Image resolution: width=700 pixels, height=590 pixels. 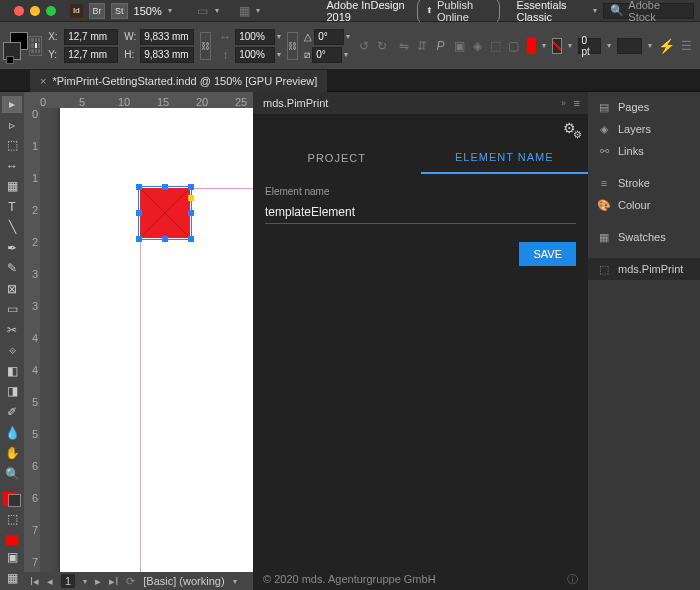 What do you see at coordinates (557, 46) in the screenshot?
I see `stroke-swatch` at bounding box center [557, 46].